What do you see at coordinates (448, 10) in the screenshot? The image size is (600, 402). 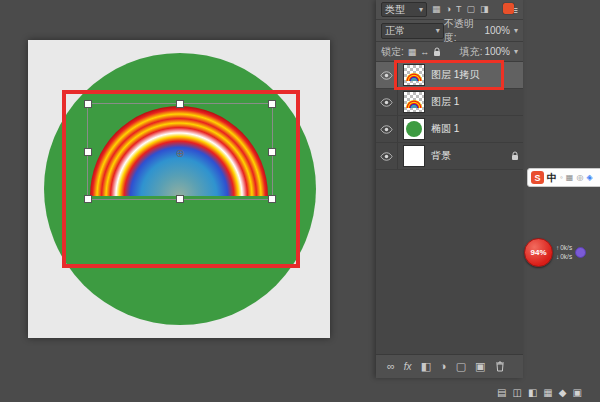 I see `adjustment-filter-icon: ◑` at bounding box center [448, 10].